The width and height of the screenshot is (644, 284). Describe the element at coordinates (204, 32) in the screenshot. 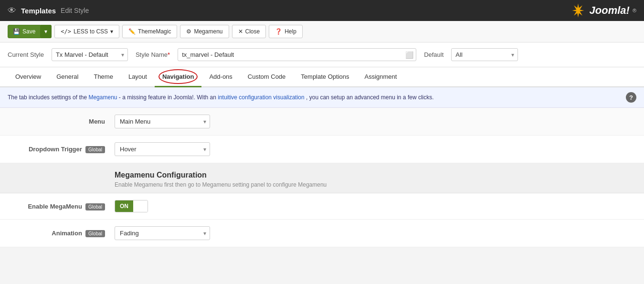

I see `megamenu-button: ⚙ Megamenu` at that location.